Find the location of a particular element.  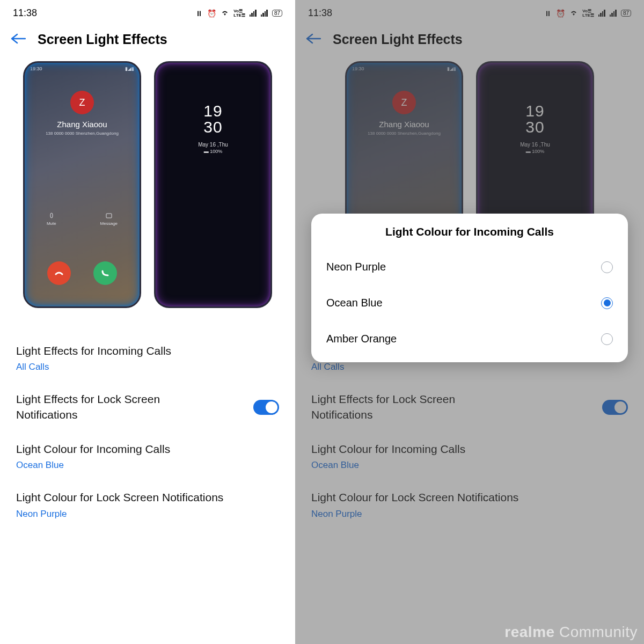

battery-icon: 87 is located at coordinates (277, 13).